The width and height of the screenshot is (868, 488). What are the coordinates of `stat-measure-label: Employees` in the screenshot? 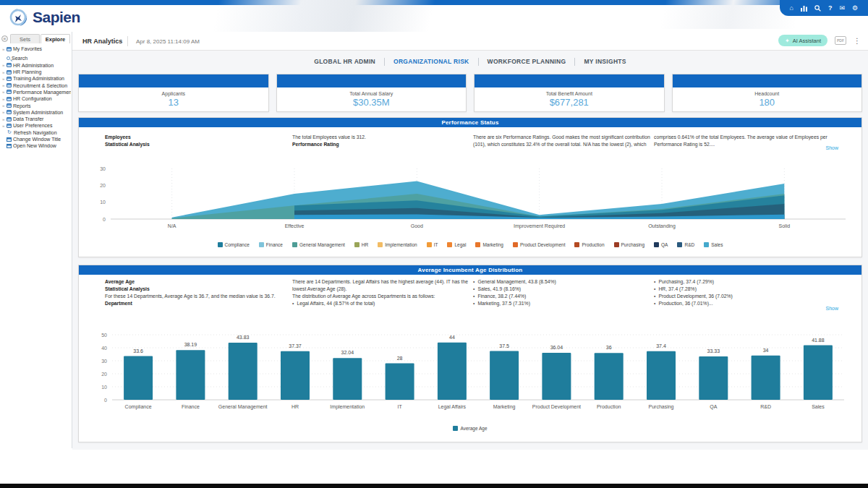 It's located at (184, 137).